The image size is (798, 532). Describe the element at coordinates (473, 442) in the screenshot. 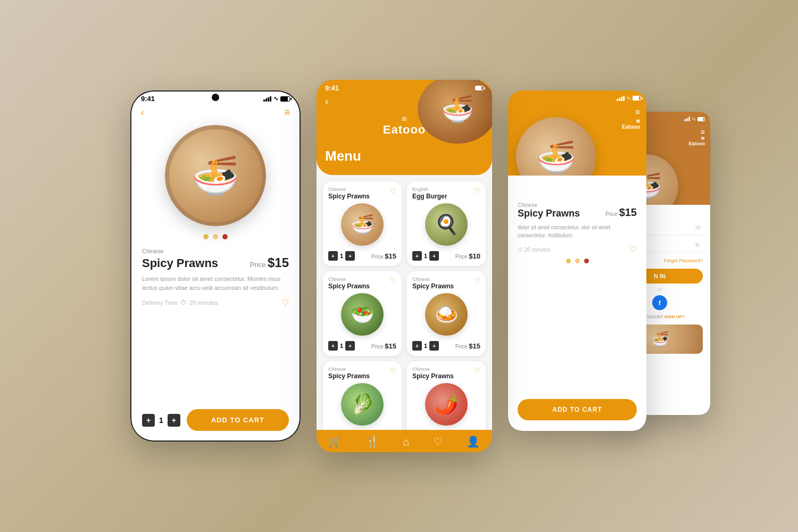

I see `bottom-nav-profile: 👤` at that location.